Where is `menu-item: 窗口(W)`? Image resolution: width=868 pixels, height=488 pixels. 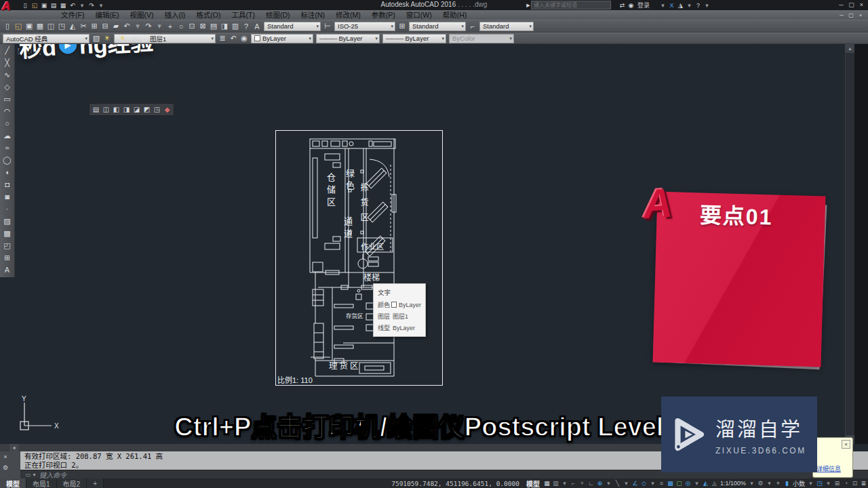 menu-item: 窗口(W) is located at coordinates (419, 15).